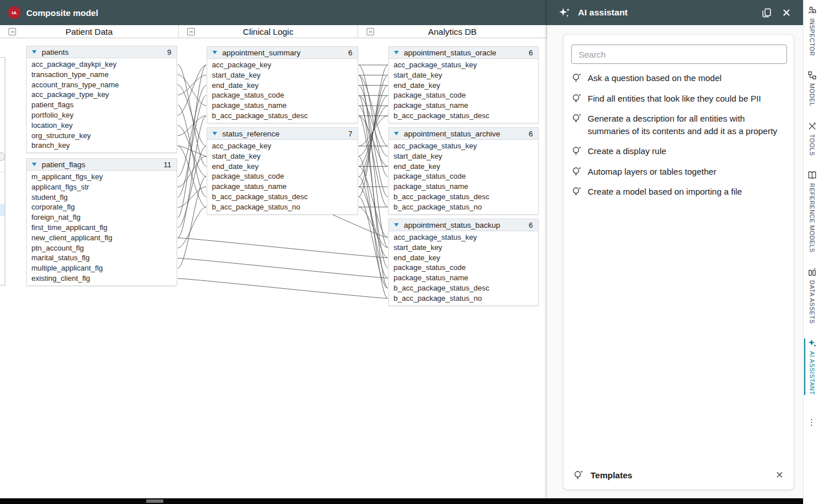  I want to click on entity-header: appointment_status_oracle6, so click(464, 53).